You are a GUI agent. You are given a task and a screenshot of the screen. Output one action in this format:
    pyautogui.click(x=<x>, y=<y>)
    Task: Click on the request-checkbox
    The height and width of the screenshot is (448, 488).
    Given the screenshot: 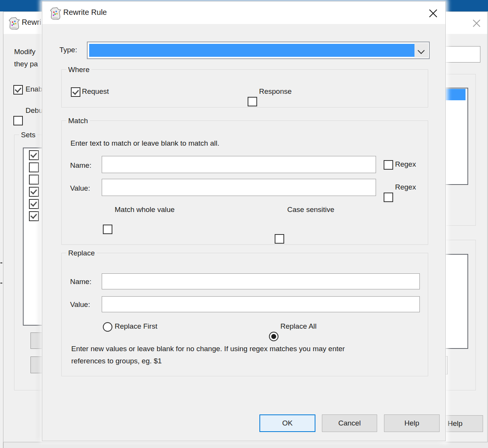 What is the action you would take?
    pyautogui.click(x=75, y=92)
    